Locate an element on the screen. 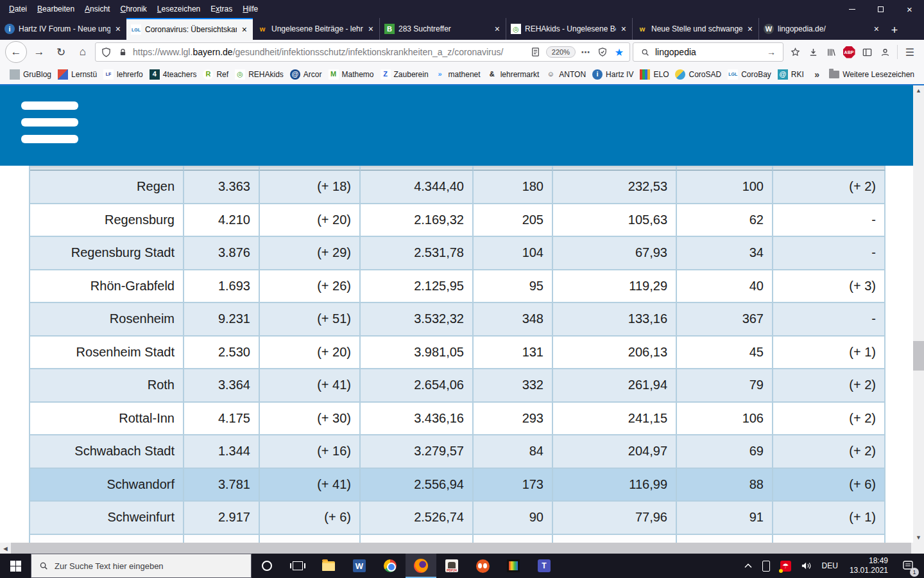  hamburger-menu-icon: ☰ is located at coordinates (910, 52).